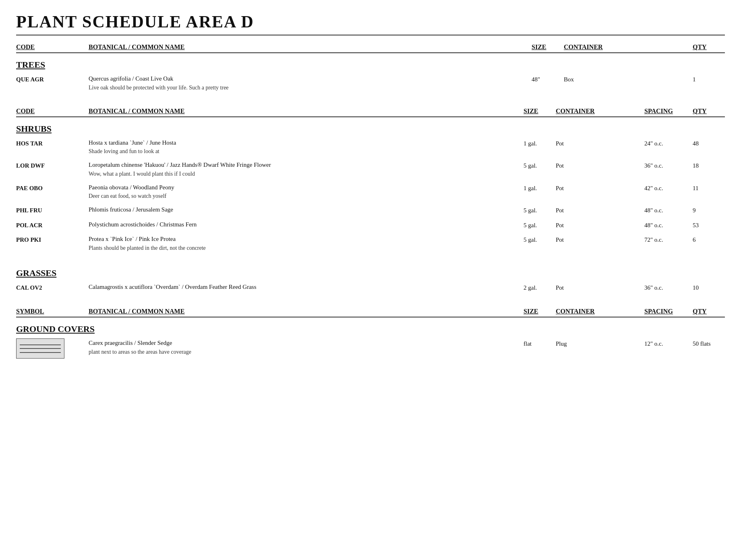 The width and height of the screenshot is (741, 560). What do you see at coordinates (669, 288) in the screenshot?
I see `grass-spacing-0: 36" o.c.` at bounding box center [669, 288].